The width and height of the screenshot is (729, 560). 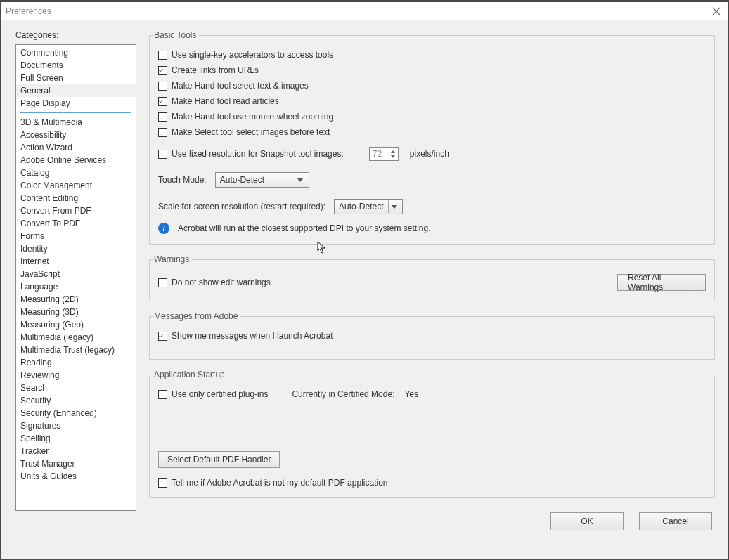 What do you see at coordinates (381, 154) in the screenshot?
I see `resolution-value: 72` at bounding box center [381, 154].